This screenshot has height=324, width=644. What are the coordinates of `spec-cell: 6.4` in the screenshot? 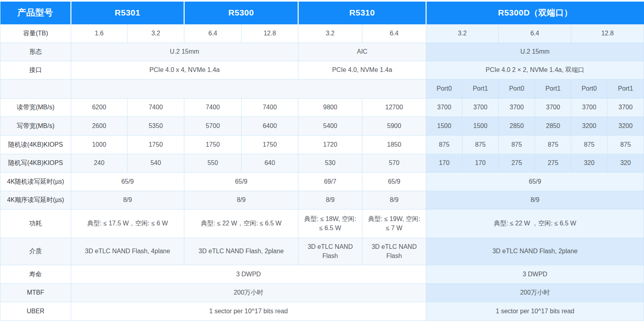 It's located at (213, 33).